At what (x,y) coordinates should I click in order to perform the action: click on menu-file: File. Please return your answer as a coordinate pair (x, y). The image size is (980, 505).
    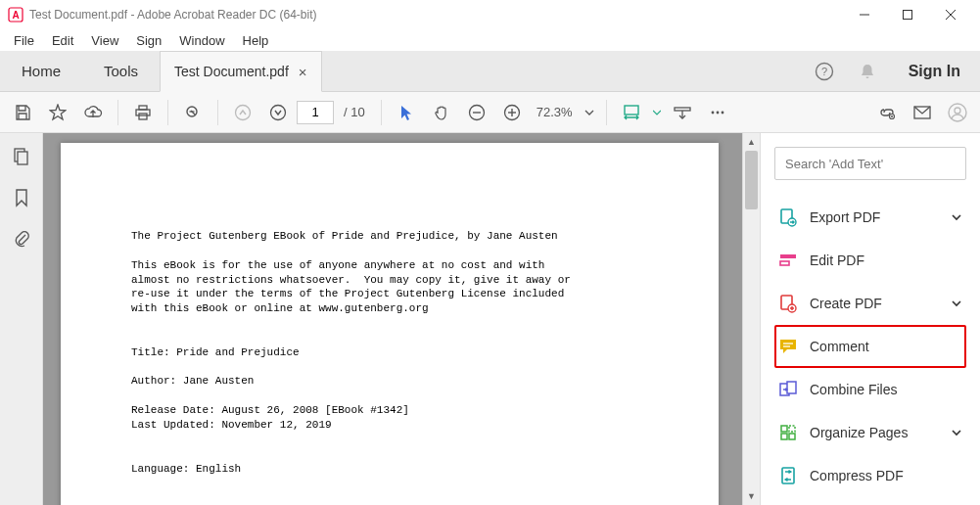
    Looking at the image, I should click on (23, 41).